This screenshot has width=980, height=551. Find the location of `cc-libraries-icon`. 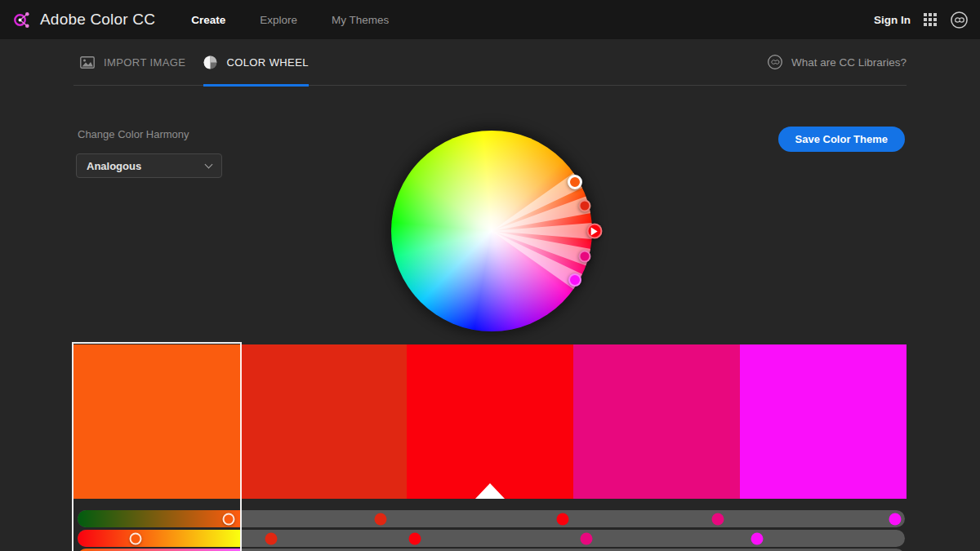

cc-libraries-icon is located at coordinates (775, 62).